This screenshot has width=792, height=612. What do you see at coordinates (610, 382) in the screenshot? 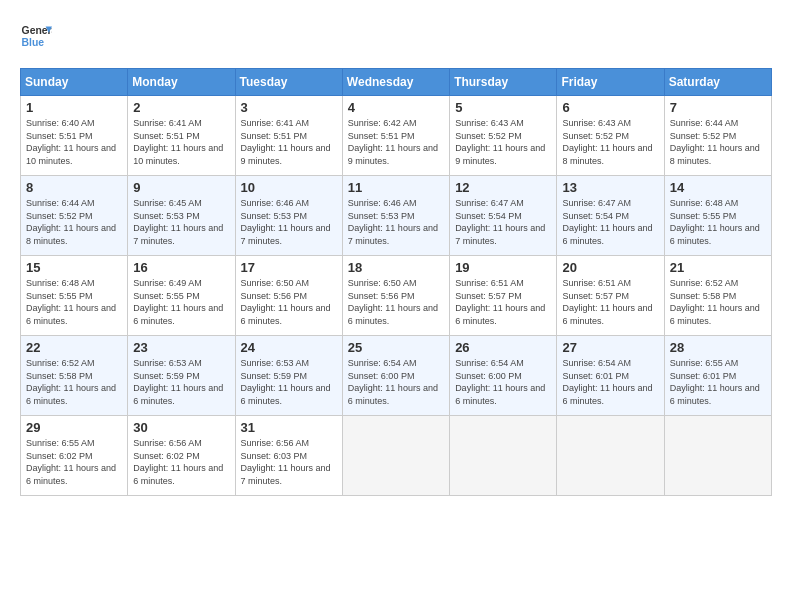
I see `day-info: Sunrise: 6:54 AMSunset: 6:01 PMDaylight:…` at bounding box center [610, 382].